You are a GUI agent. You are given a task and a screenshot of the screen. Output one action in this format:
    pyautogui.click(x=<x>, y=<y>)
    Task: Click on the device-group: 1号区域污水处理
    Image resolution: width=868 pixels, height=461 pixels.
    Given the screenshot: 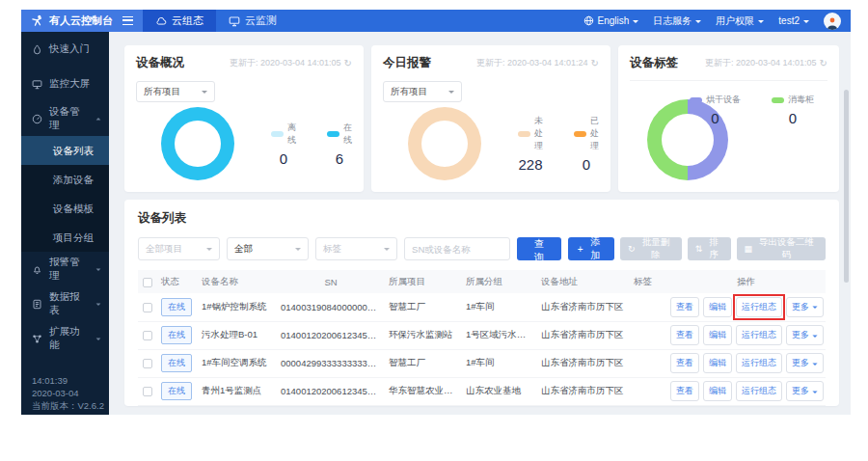 What is the action you would take?
    pyautogui.click(x=500, y=336)
    